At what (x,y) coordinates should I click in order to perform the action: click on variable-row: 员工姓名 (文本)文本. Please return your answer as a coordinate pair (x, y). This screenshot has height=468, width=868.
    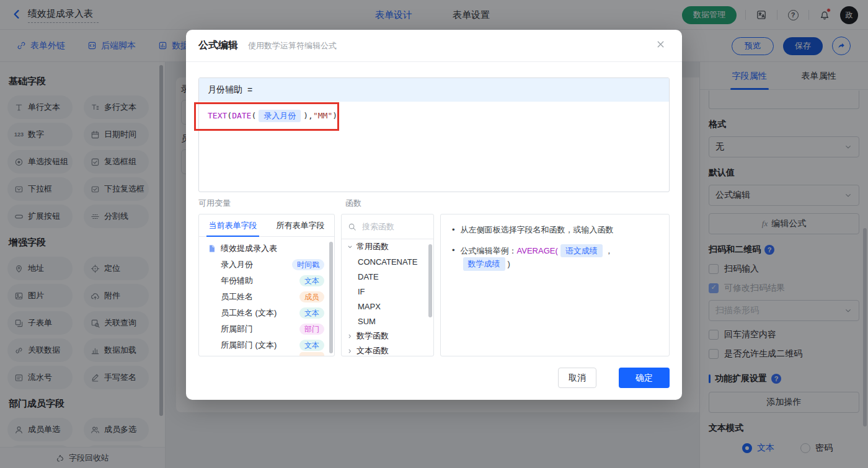
    Looking at the image, I should click on (267, 313).